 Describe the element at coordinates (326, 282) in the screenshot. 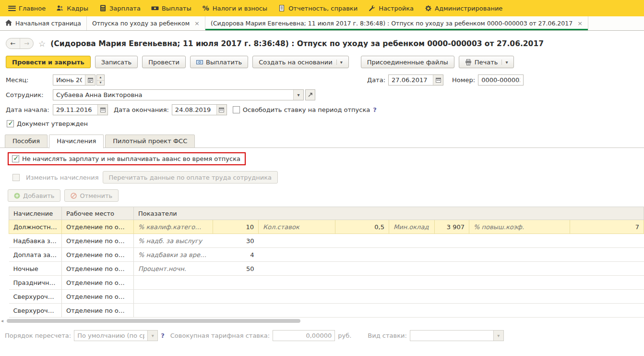

I see `table-row: Праздничн… Отделение по о…` at that location.